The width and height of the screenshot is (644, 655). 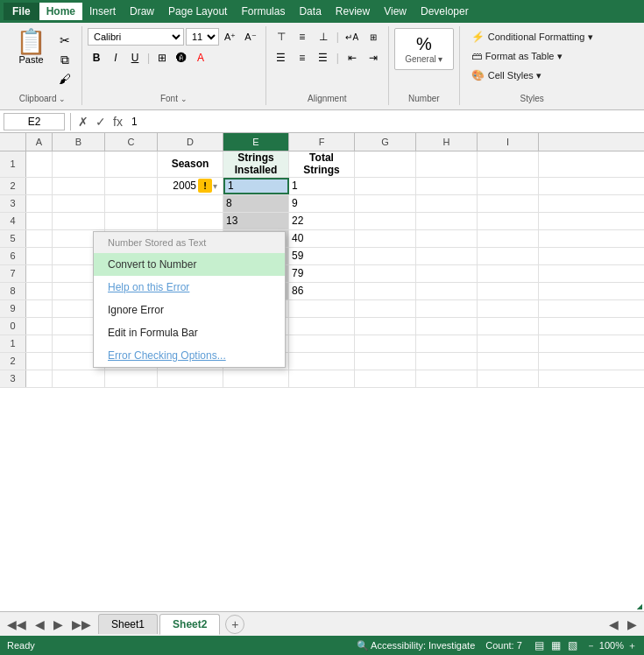 What do you see at coordinates (191, 221) in the screenshot?
I see `cell-d4` at bounding box center [191, 221].